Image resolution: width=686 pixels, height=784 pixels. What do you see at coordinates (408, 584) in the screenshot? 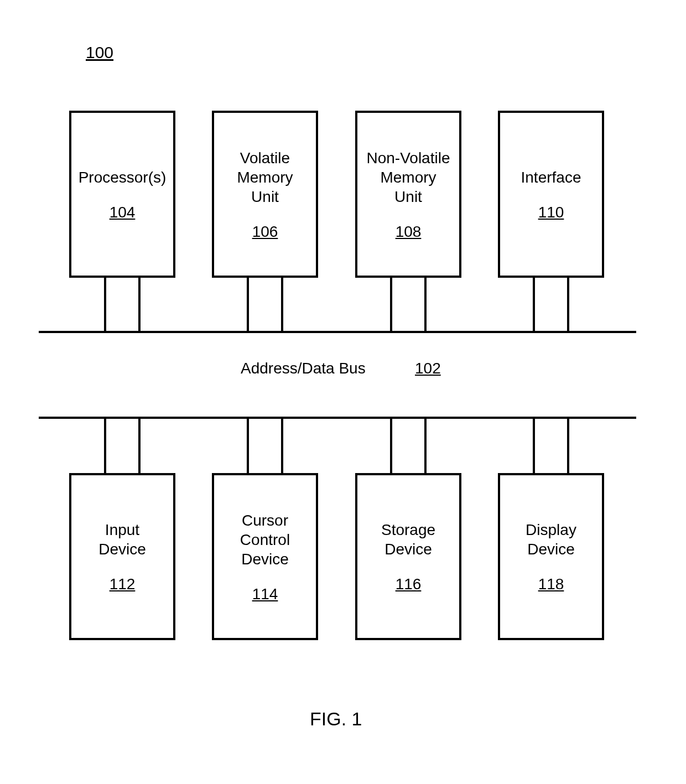
I see `block-ref: 116` at bounding box center [408, 584].